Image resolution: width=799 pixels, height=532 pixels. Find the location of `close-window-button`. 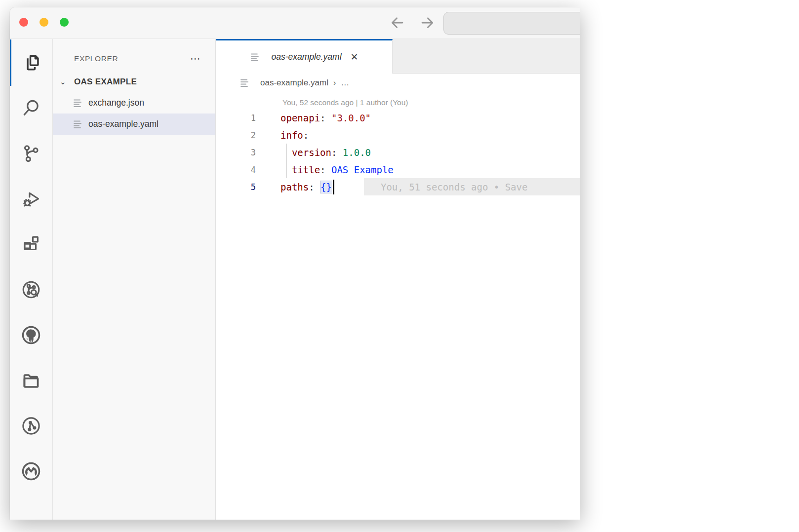

close-window-button is located at coordinates (24, 22).